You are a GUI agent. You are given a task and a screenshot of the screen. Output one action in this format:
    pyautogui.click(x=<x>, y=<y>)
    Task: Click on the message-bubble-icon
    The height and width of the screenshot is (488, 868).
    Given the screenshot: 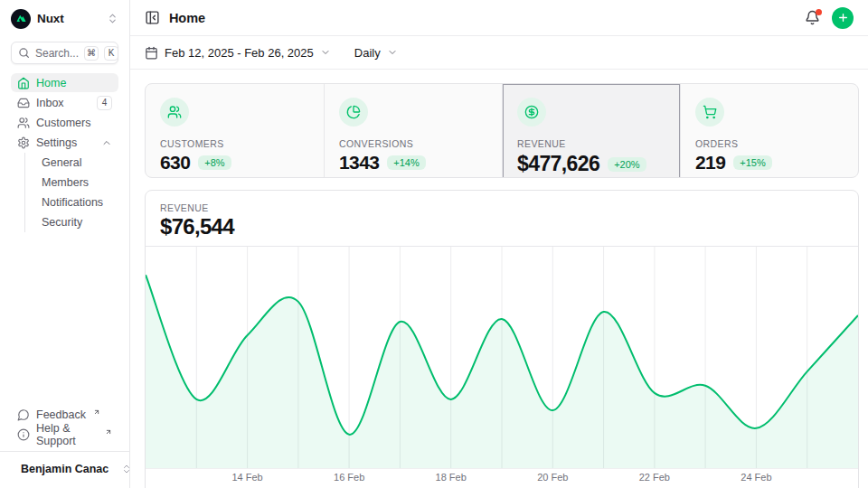 What is the action you would take?
    pyautogui.click(x=24, y=415)
    